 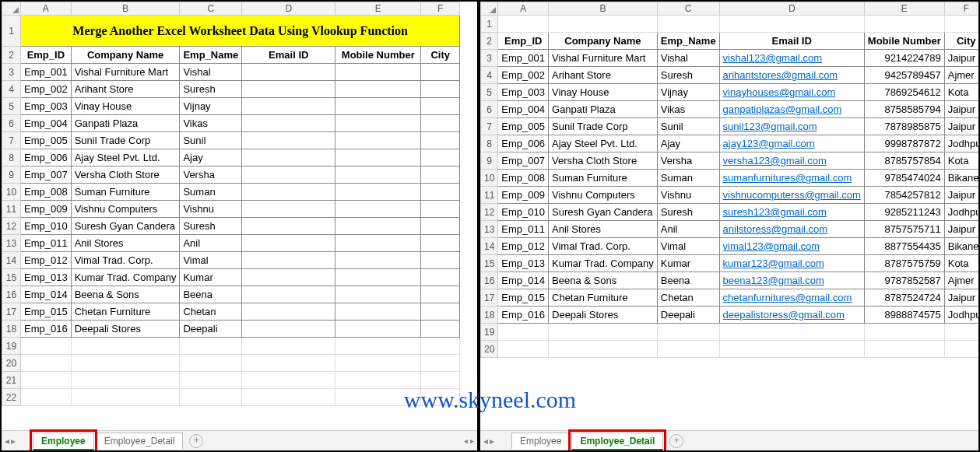 I want to click on cell: Sunil, so click(x=211, y=141).